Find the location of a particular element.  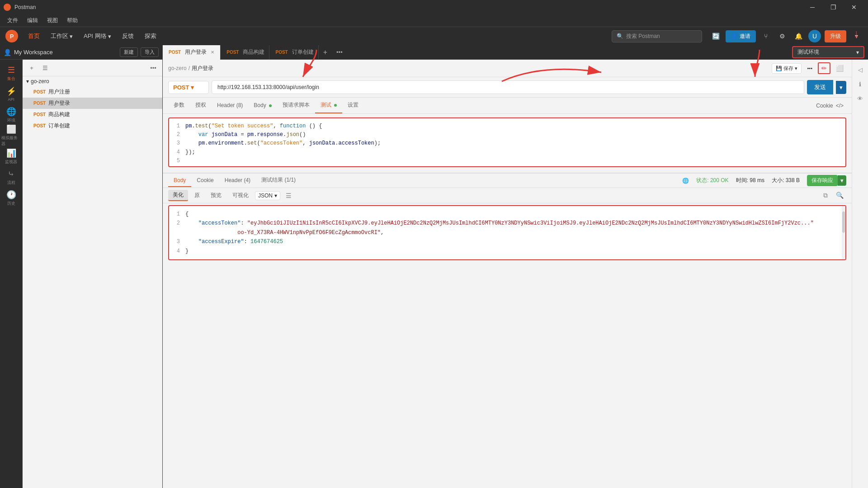

tab-order-create: POST 订单创建 is located at coordinates (294, 52).